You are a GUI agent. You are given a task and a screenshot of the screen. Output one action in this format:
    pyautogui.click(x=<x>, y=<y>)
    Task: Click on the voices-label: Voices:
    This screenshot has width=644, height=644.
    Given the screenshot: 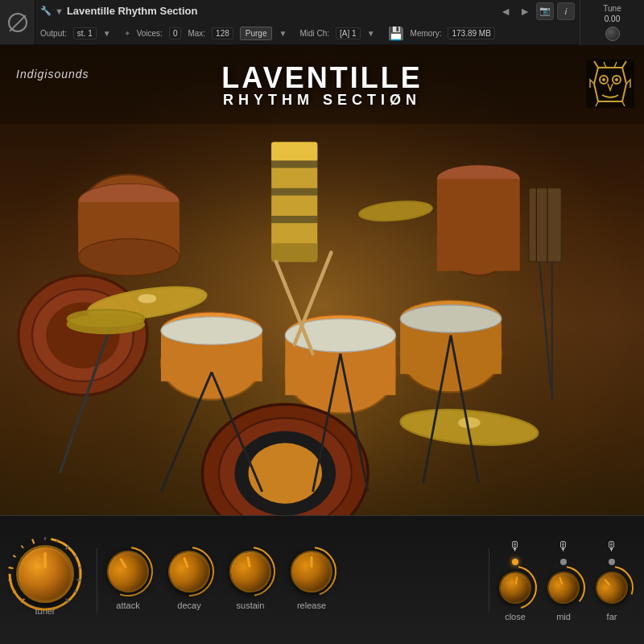 What is the action you would take?
    pyautogui.click(x=150, y=34)
    